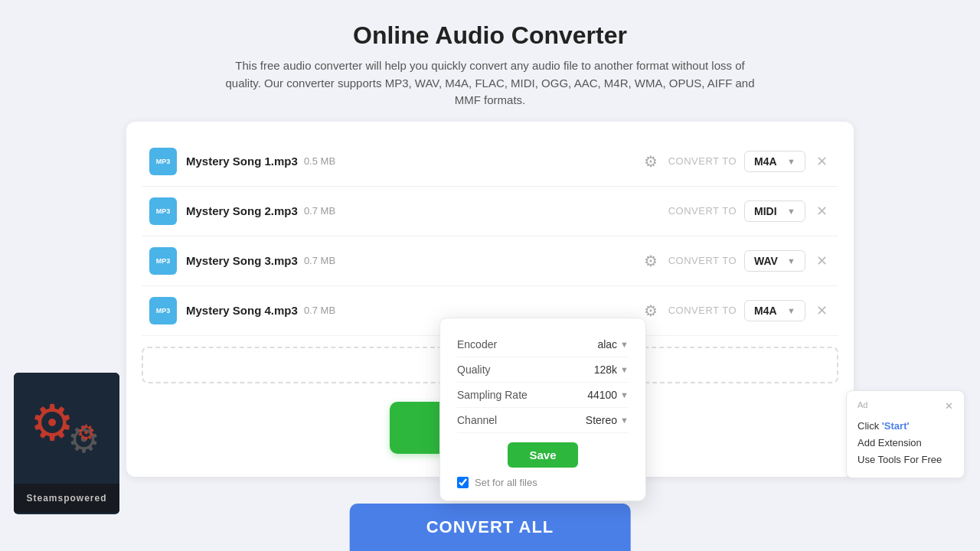  Describe the element at coordinates (242, 211) in the screenshot. I see `file-name: Mystery Song 2.mp3` at that location.